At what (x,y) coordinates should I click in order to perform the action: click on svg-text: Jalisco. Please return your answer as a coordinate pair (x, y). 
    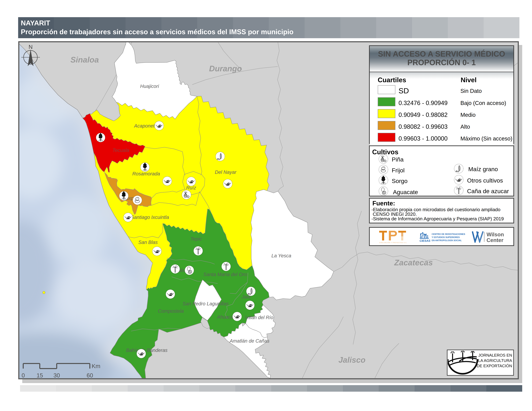
    Looking at the image, I should click on (352, 360).